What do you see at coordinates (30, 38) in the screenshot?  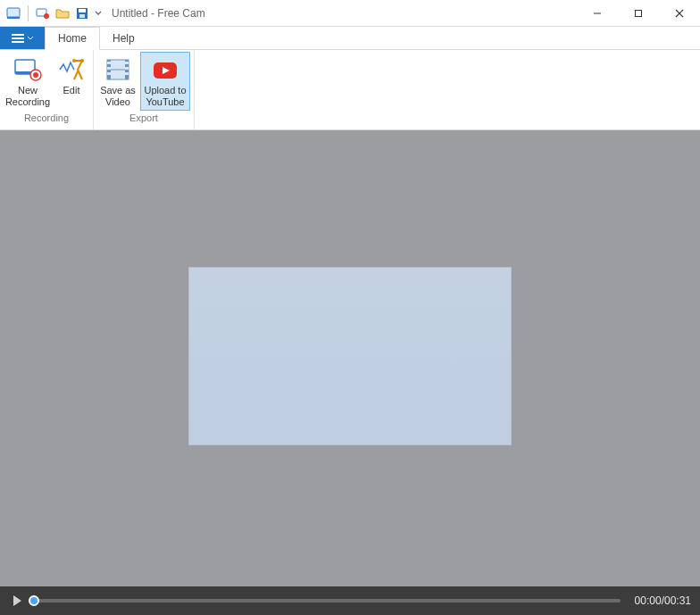 I see `chevron-down-icon` at bounding box center [30, 38].